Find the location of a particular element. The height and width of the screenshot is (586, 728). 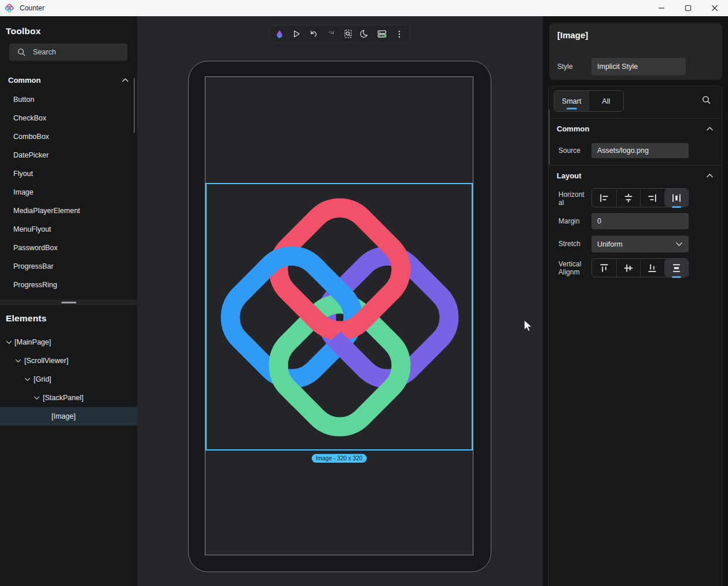

close-icon is located at coordinates (715, 8).